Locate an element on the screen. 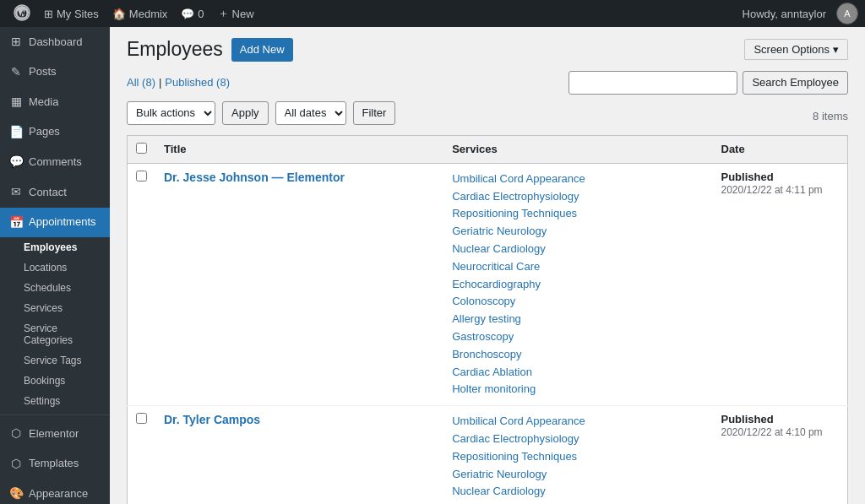 The height and width of the screenshot is (504, 865). filter-button: Filter is located at coordinates (375, 113).